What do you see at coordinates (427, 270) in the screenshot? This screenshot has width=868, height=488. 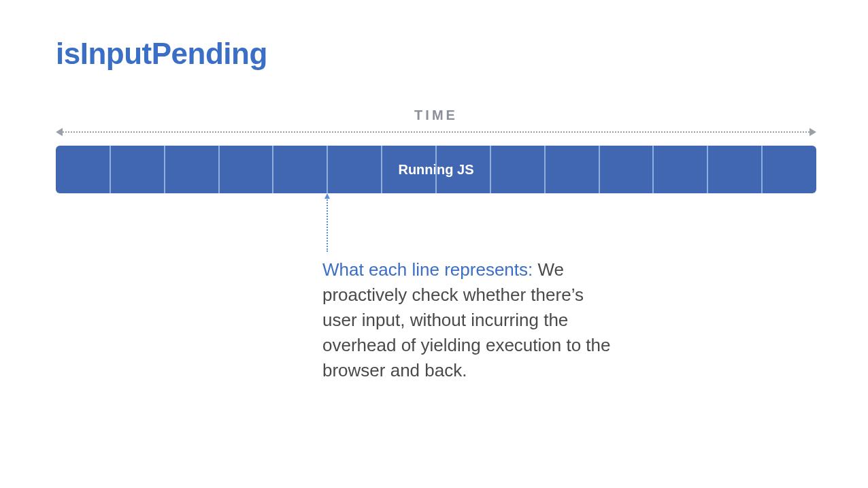 I see `callout-heading: What each line represents:` at bounding box center [427, 270].